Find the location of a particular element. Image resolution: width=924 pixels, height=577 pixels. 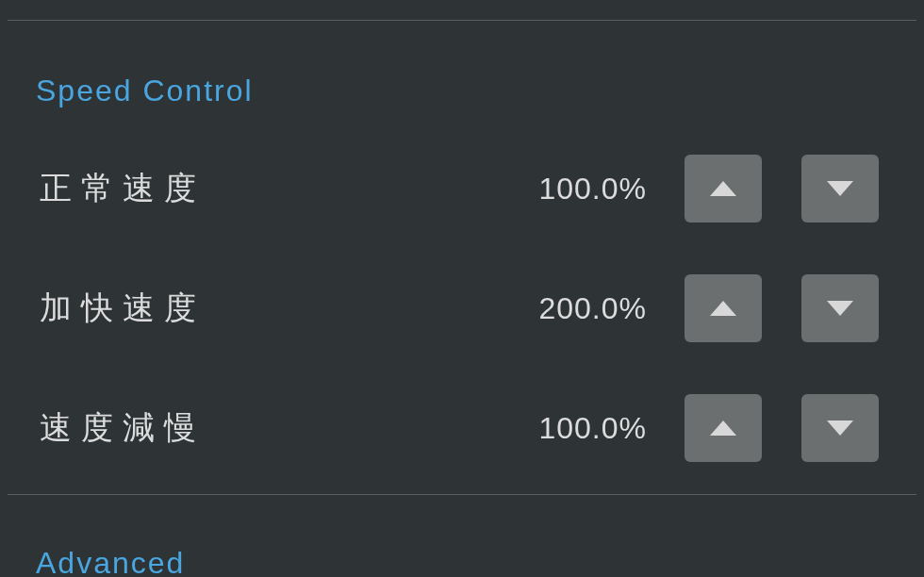

fast-speed-row: 加快速度 200.0% is located at coordinates (462, 308).